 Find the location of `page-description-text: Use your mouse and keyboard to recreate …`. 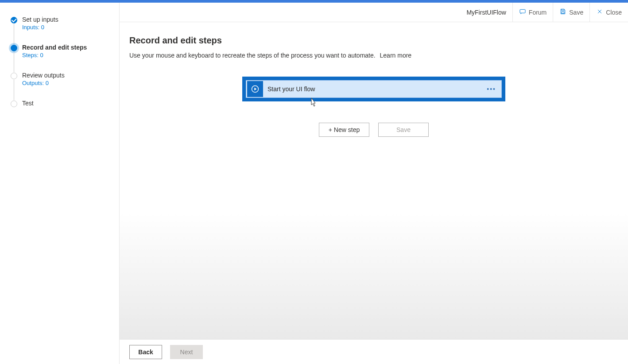

page-description-text: Use your mouse and keyboard to recreate … is located at coordinates (252, 55).